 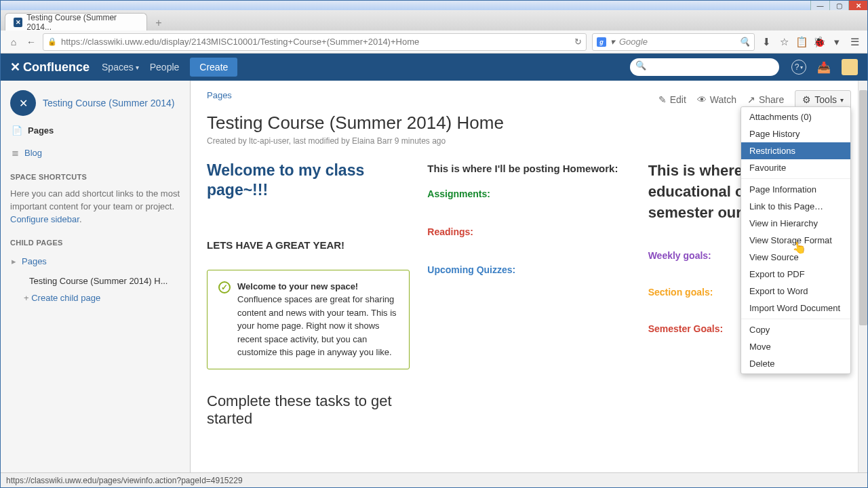 I want to click on homework-intro: This is where I'll be posting Homework:, so click(x=529, y=168).